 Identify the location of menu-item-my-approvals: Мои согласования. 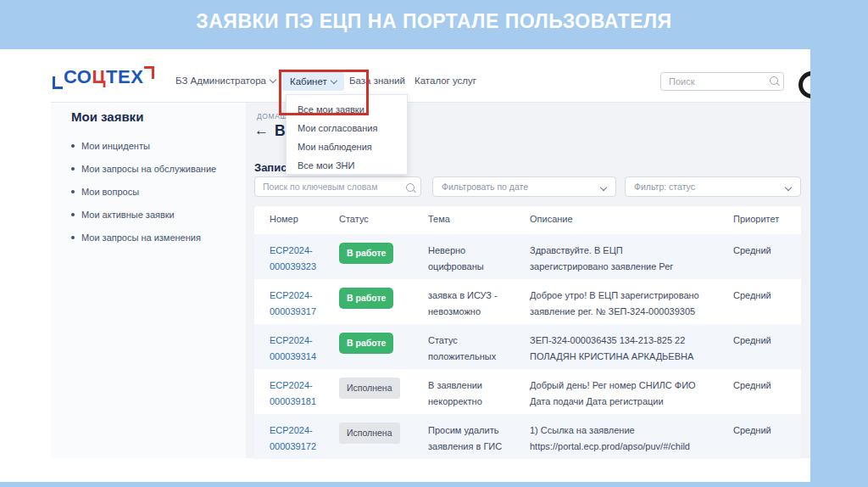
(347, 128).